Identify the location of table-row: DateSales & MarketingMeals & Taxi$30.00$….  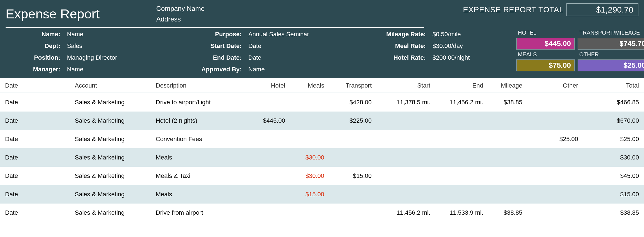
(322, 176).